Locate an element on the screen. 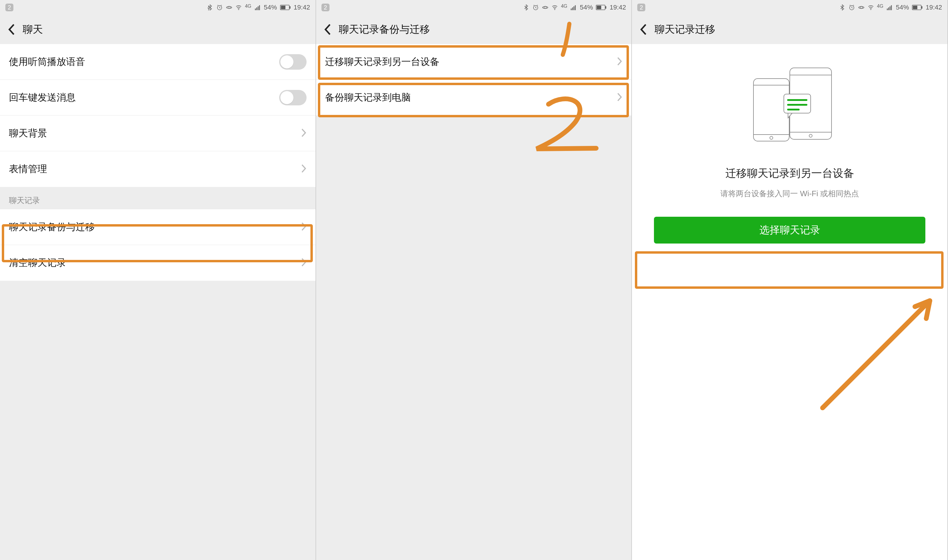 The image size is (948, 560). options-group: 迁移聊天记录到另一台设备 备份聊天记录到电脑 is located at coordinates (474, 80).